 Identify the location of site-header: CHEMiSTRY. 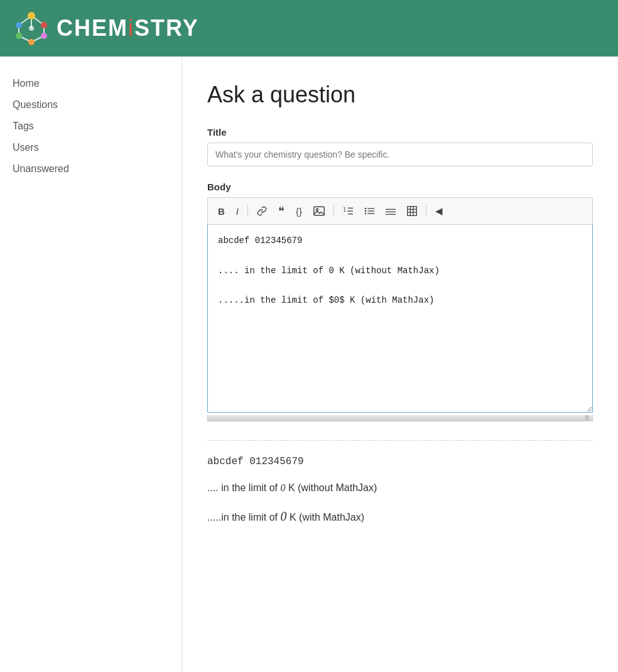
(309, 28).